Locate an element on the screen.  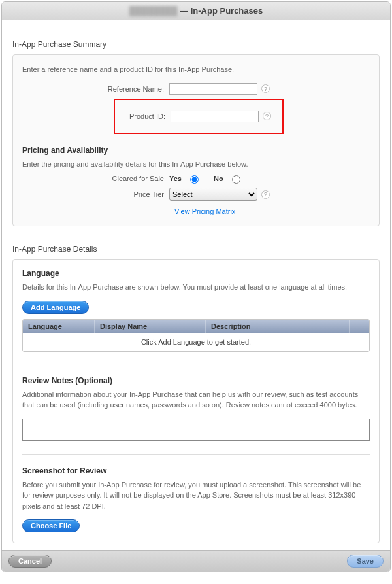
summary-instruction: Enter a reference name and a product ID … is located at coordinates (196, 69).